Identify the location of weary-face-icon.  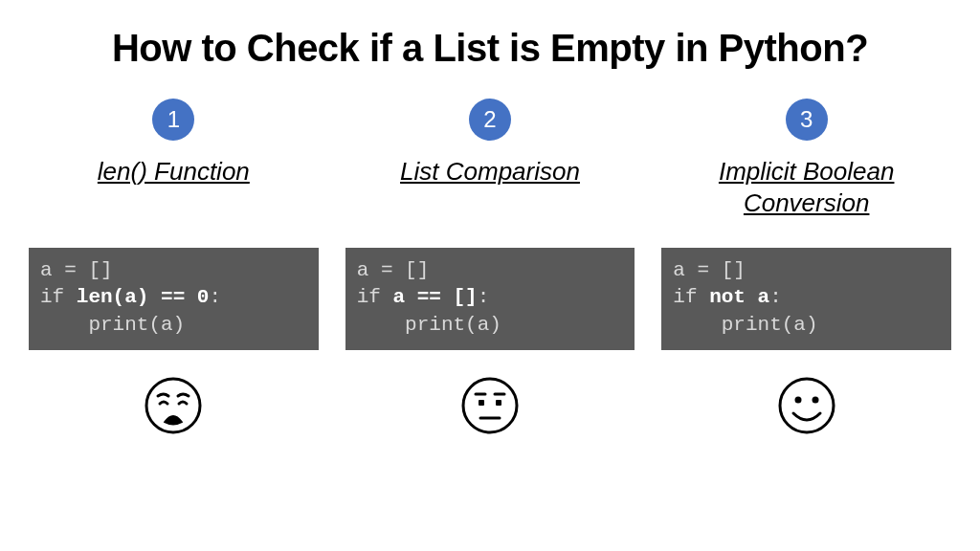
(173, 406).